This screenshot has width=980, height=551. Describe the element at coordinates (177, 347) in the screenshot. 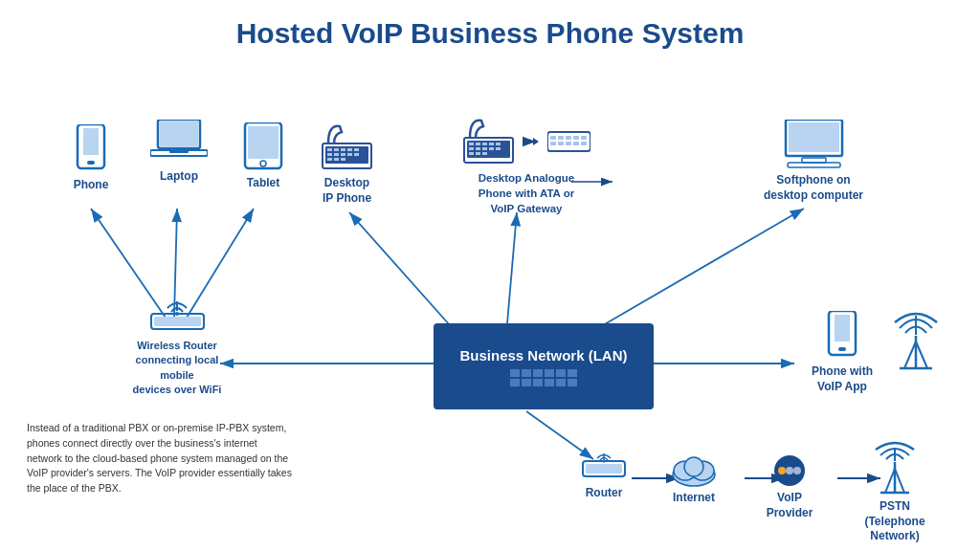

I see `wireless-router-device: Wireless Routerconnecting local mobilede…` at that location.